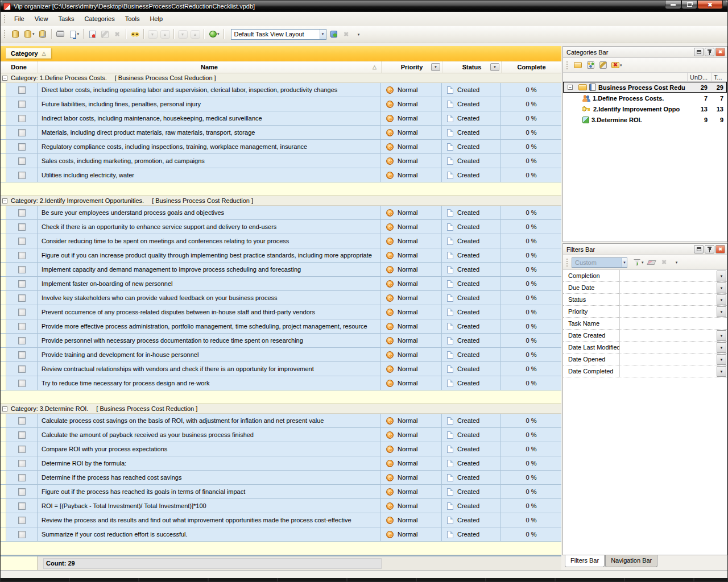  What do you see at coordinates (689, 5) in the screenshot?
I see `restore-button` at bounding box center [689, 5].